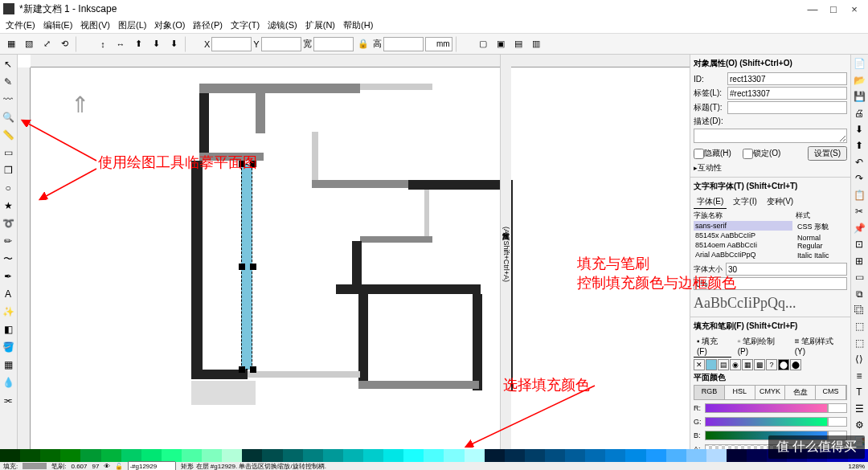  I want to click on zoom-tool: 🔍, so click(8, 117).